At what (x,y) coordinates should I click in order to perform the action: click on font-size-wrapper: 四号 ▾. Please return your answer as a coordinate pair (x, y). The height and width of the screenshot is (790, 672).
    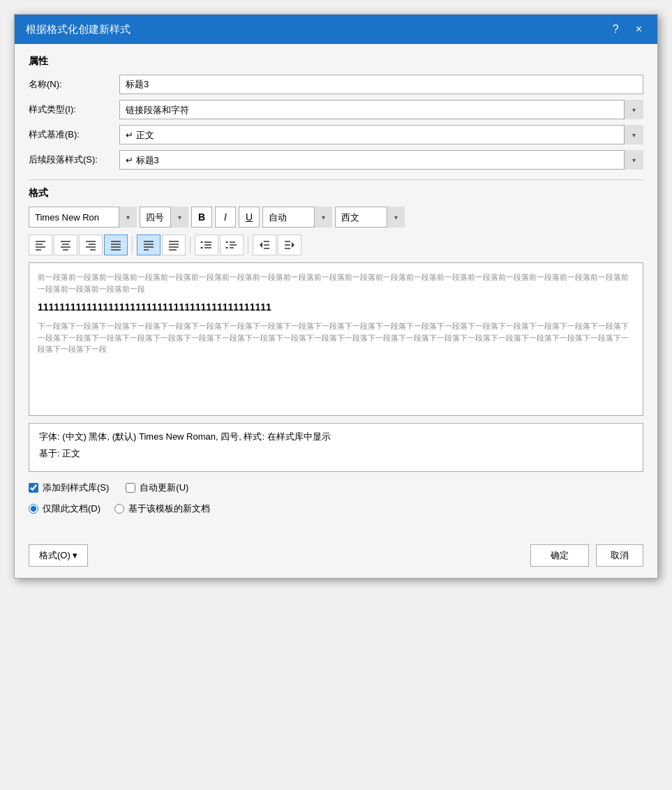
    Looking at the image, I should click on (164, 217).